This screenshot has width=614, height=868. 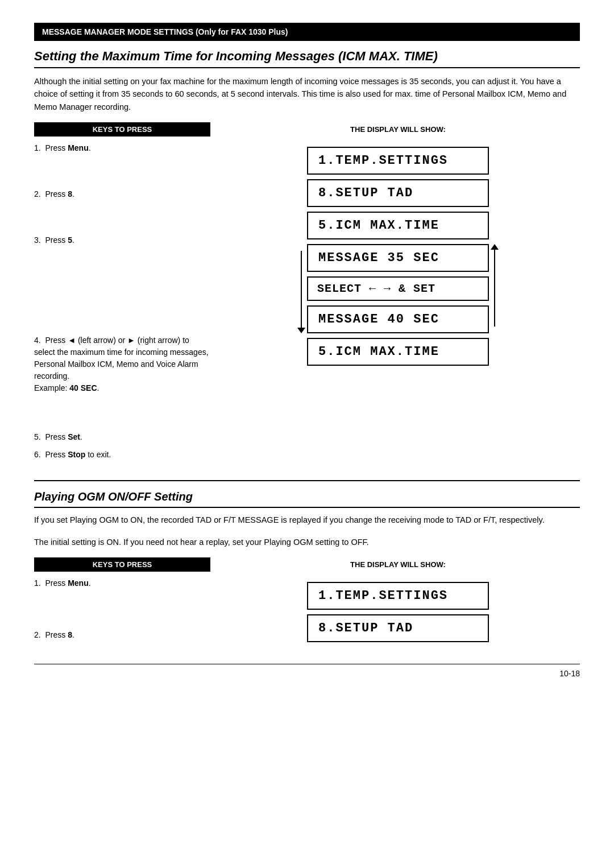 I want to click on section1-steps: 1. Press Menu. 2. Press 8. 3. Press 5. 4…, so click(x=122, y=301).